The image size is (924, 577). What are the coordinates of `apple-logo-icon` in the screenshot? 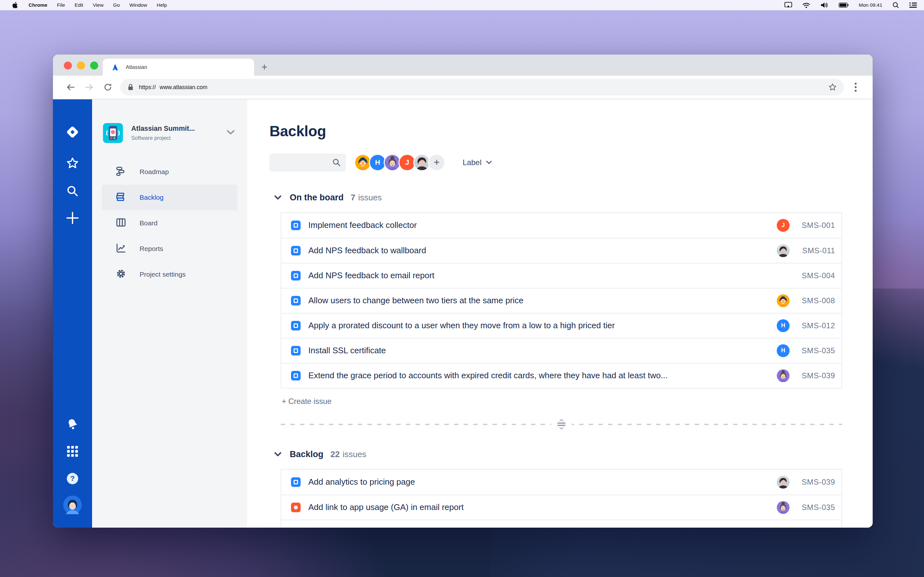 It's located at (15, 5).